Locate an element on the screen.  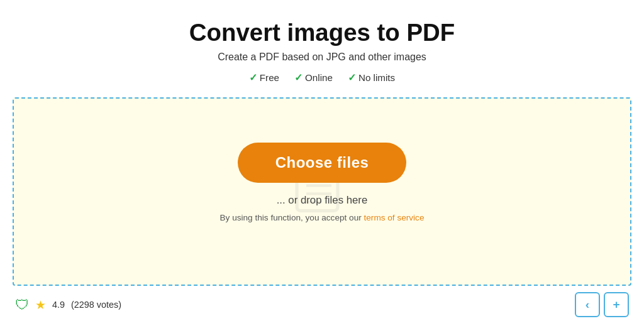
nav-area: ‹ + is located at coordinates (602, 305).